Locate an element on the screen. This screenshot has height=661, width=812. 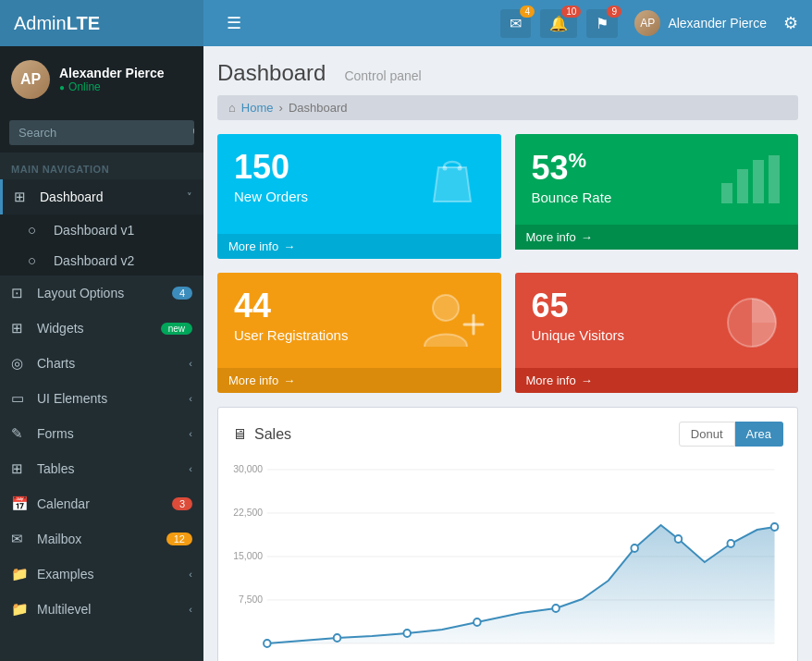
logo-light: Admin is located at coordinates (41, 23).